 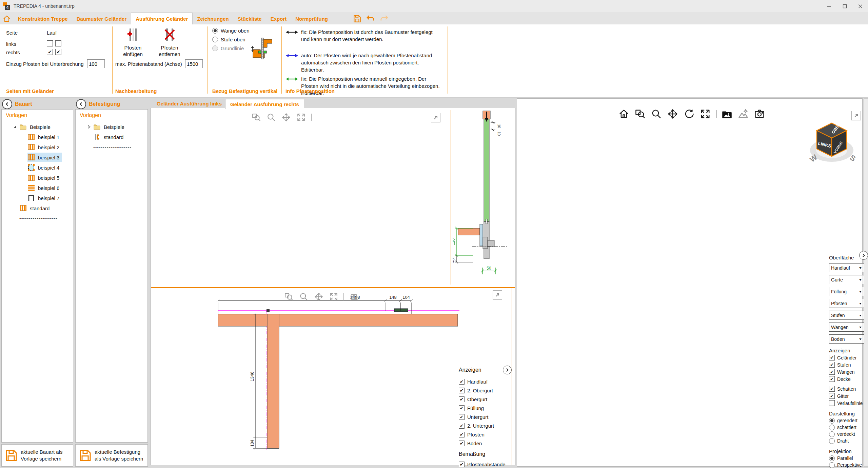 I want to click on rechts-seite-checkbox, so click(x=50, y=52).